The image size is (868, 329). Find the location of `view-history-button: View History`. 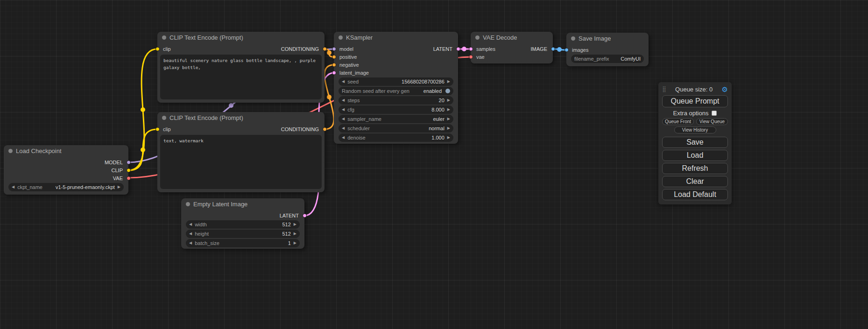

view-history-button: View History is located at coordinates (695, 130).